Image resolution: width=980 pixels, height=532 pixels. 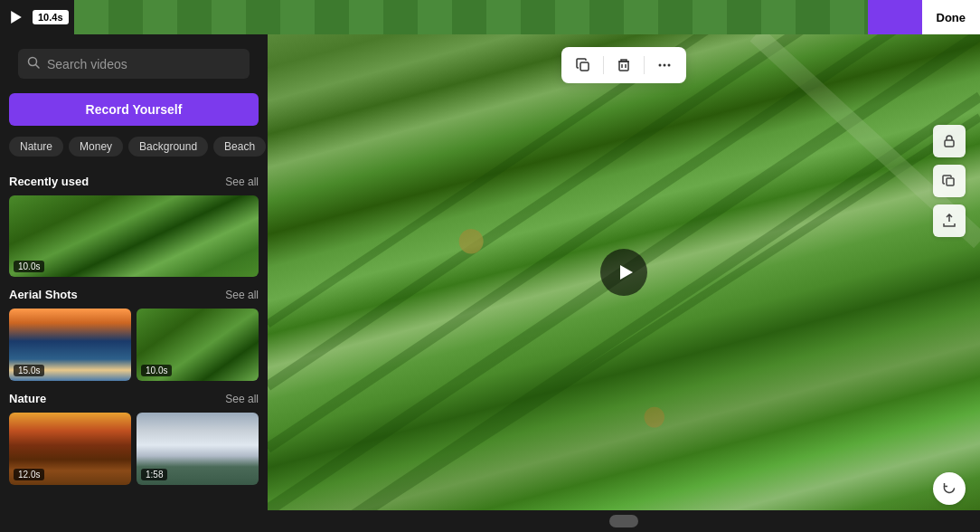 I want to click on category-money: Money, so click(x=96, y=147).